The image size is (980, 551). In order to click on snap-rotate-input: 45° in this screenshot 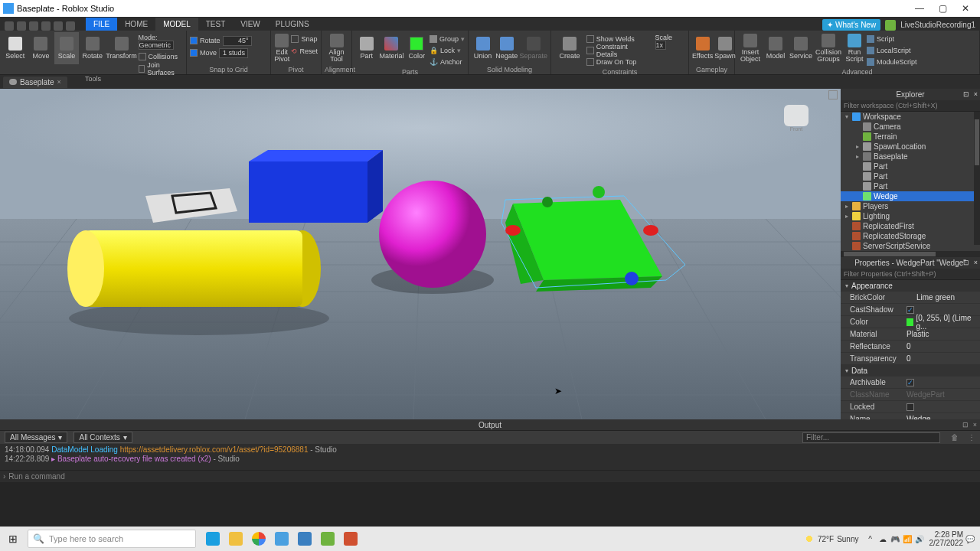, I will do `click(237, 41)`.